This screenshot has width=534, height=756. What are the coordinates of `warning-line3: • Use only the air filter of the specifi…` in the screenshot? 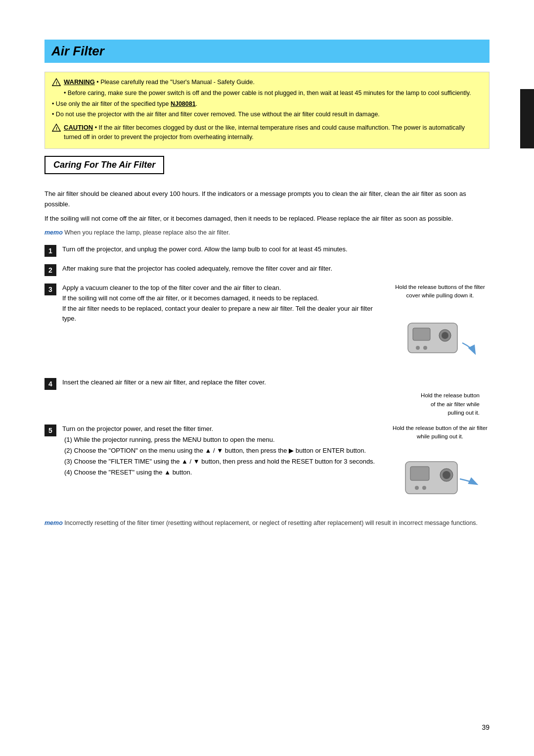 It's located at (267, 104).